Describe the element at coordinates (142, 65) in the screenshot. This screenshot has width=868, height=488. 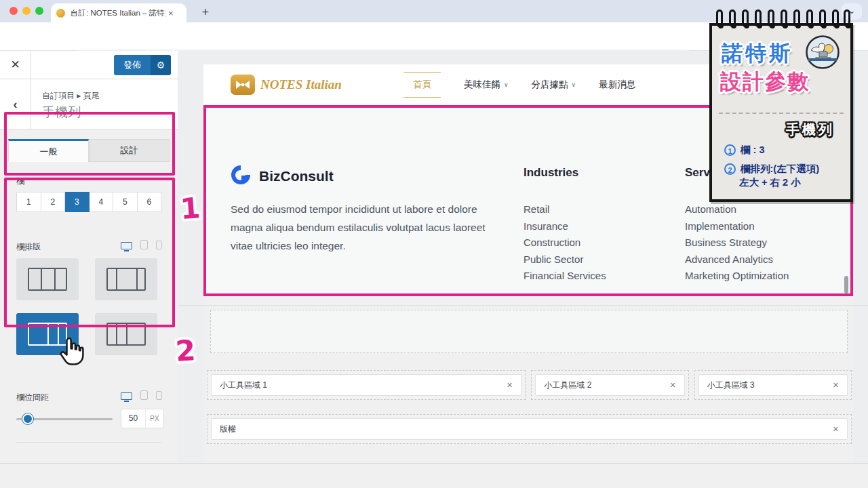
I see `publish-button: 發佈 ⚙` at that location.